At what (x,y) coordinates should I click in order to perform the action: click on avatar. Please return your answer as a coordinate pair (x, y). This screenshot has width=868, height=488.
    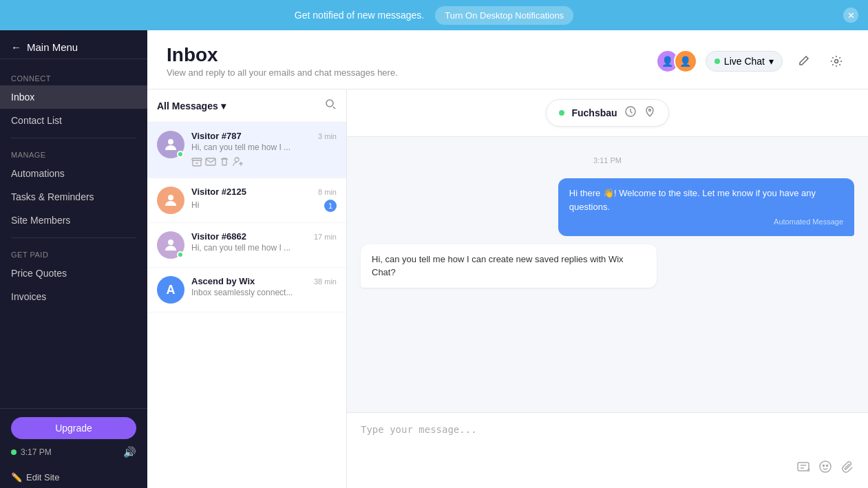
    Looking at the image, I should click on (171, 245).